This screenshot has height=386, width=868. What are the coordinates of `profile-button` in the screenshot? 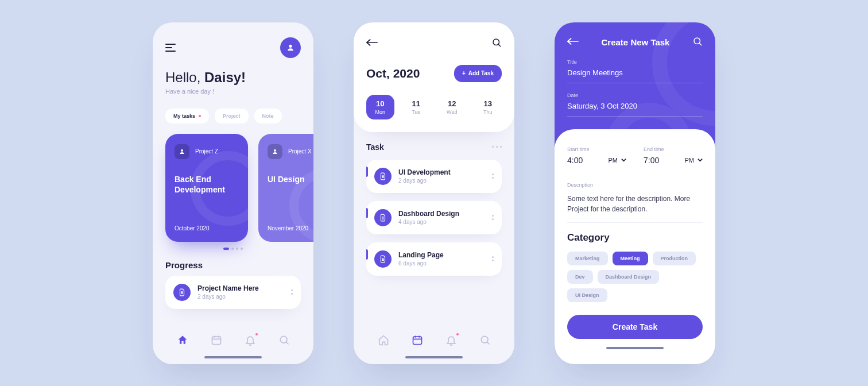 It's located at (290, 48).